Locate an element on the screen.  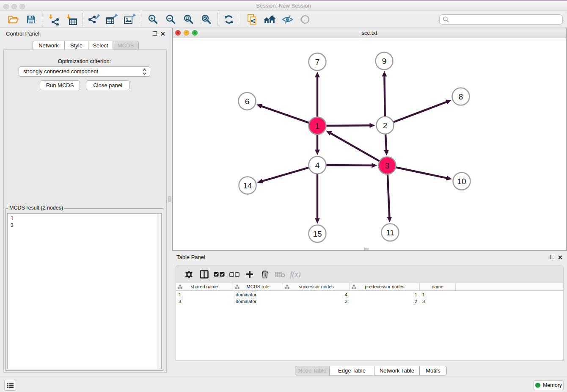
close-panel-button: Close panel is located at coordinates (107, 86).